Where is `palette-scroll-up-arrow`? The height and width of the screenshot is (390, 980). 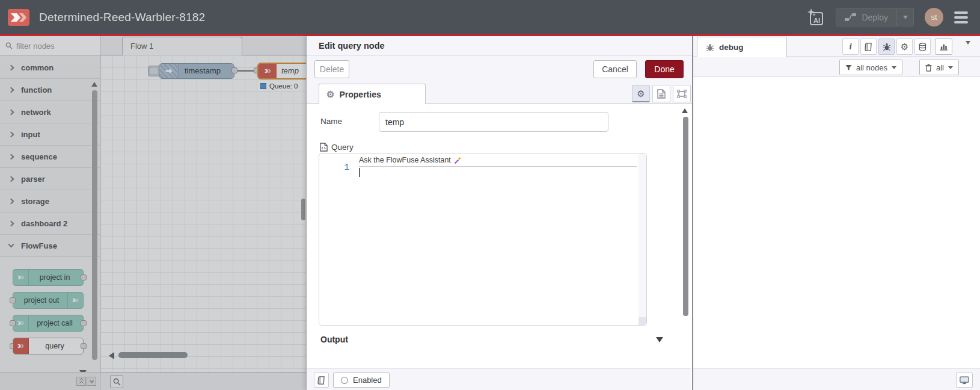 palette-scroll-up-arrow is located at coordinates (94, 84).